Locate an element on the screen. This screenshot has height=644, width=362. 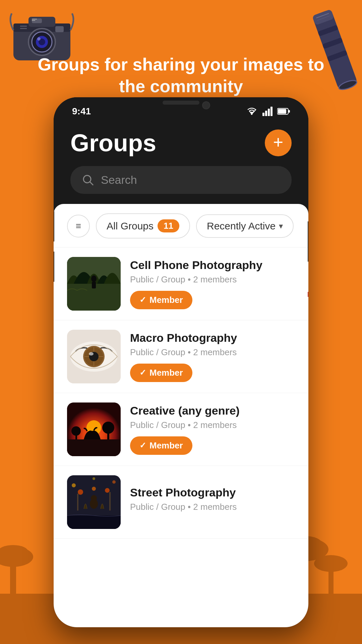
group-info-cell-phone: Cell Phone Photography Public / Group • … is located at coordinates (213, 284).